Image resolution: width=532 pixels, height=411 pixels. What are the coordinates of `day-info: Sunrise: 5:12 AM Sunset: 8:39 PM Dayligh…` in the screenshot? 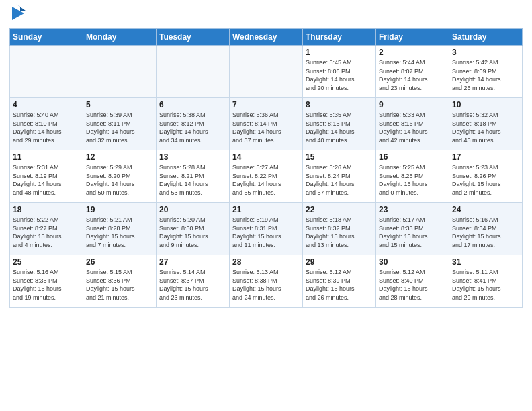 It's located at (339, 285).